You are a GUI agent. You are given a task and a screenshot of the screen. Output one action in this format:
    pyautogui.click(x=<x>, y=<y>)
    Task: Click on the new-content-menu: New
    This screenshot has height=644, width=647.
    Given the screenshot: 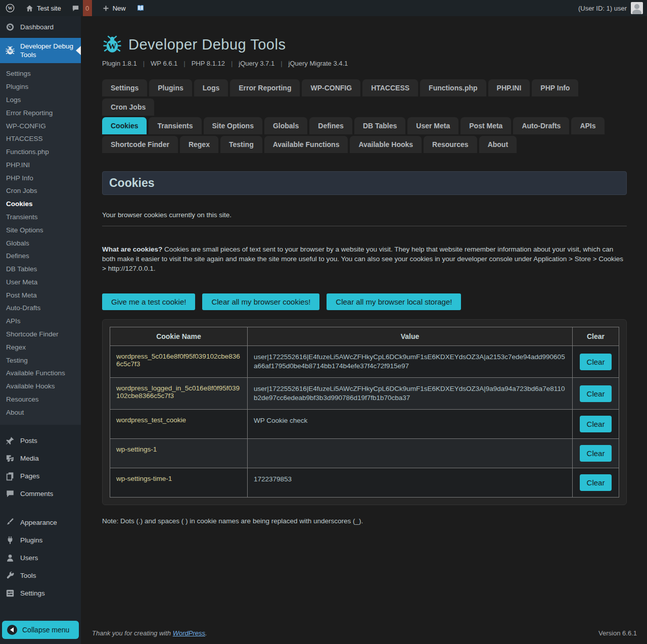 What is the action you would take?
    pyautogui.click(x=114, y=8)
    